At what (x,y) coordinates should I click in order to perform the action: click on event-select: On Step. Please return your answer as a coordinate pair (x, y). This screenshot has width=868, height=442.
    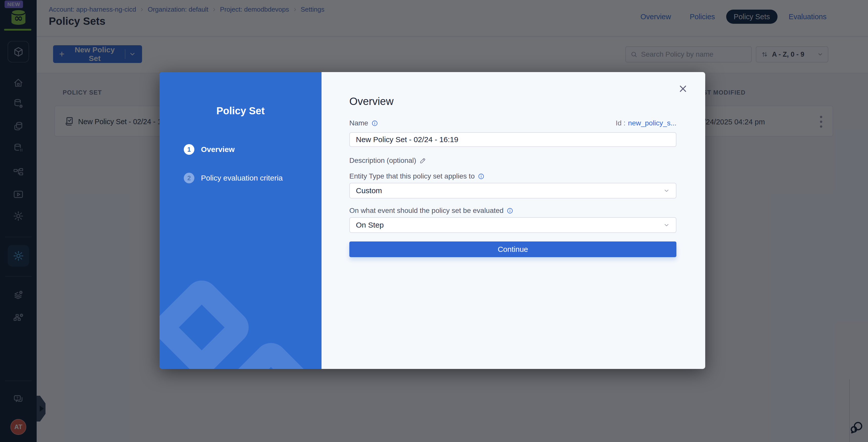
    Looking at the image, I should click on (513, 225).